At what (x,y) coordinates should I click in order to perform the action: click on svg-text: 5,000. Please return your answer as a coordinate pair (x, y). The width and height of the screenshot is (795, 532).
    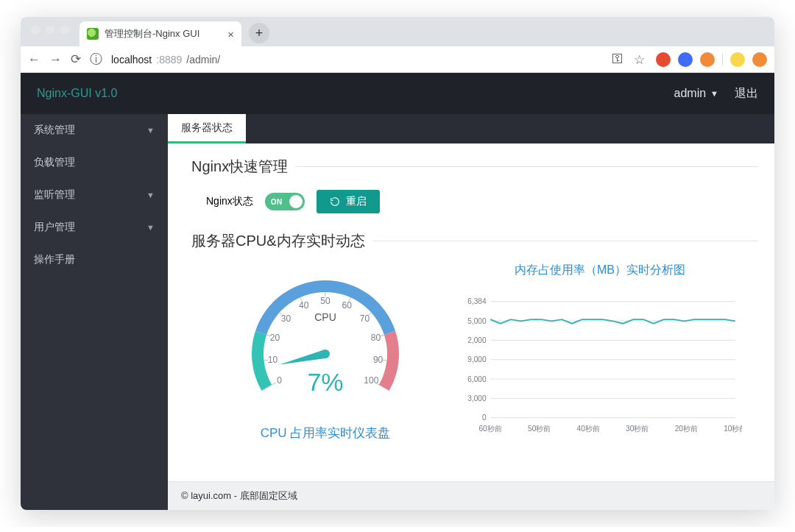
    Looking at the image, I should click on (477, 321).